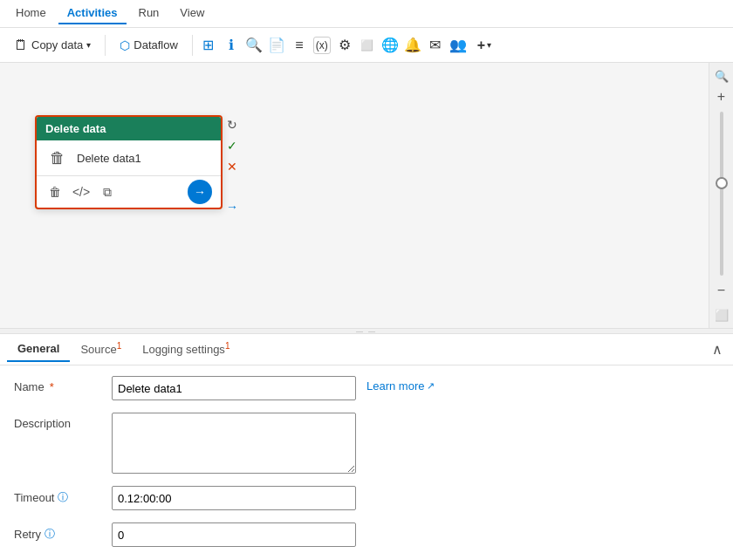 The image size is (733, 560). What do you see at coordinates (232, 207) in the screenshot?
I see `arrow-btn: →` at bounding box center [232, 207].